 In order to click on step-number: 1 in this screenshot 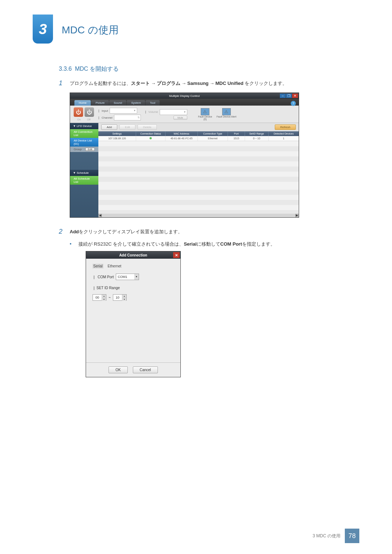, I will do `click(64, 83)`.